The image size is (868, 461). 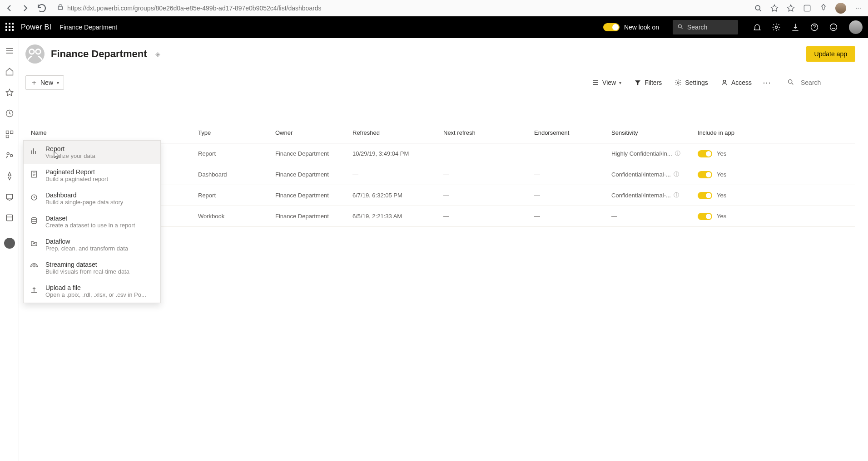 What do you see at coordinates (620, 83) in the screenshot?
I see `chevron-down-icon: ▾` at bounding box center [620, 83].